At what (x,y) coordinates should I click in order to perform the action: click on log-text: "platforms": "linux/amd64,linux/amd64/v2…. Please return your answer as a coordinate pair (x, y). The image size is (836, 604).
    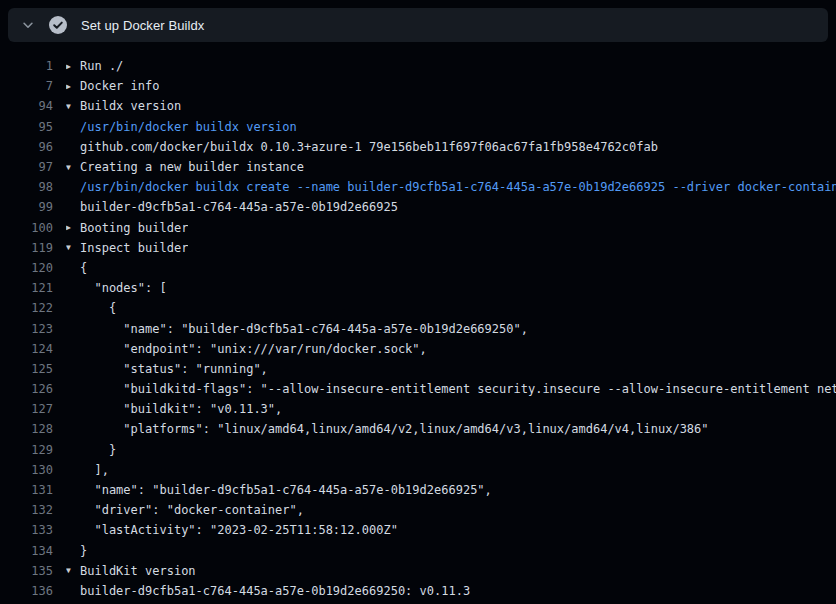
    Looking at the image, I should click on (394, 429).